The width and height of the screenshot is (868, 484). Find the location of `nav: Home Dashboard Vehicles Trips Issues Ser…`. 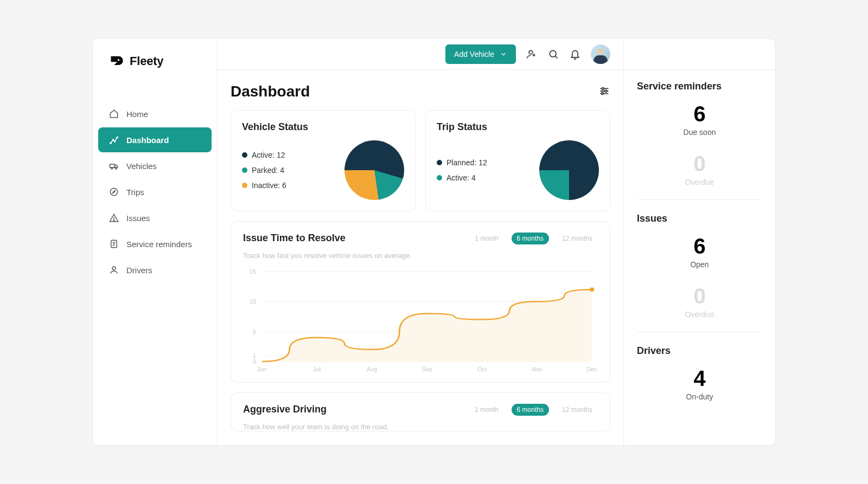

nav: Home Dashboard Vehicles Trips Issues Ser… is located at coordinates (155, 192).